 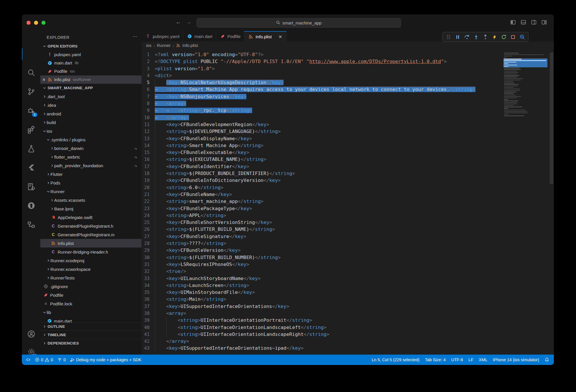 I want to click on extensions-icon, so click(x=31, y=130).